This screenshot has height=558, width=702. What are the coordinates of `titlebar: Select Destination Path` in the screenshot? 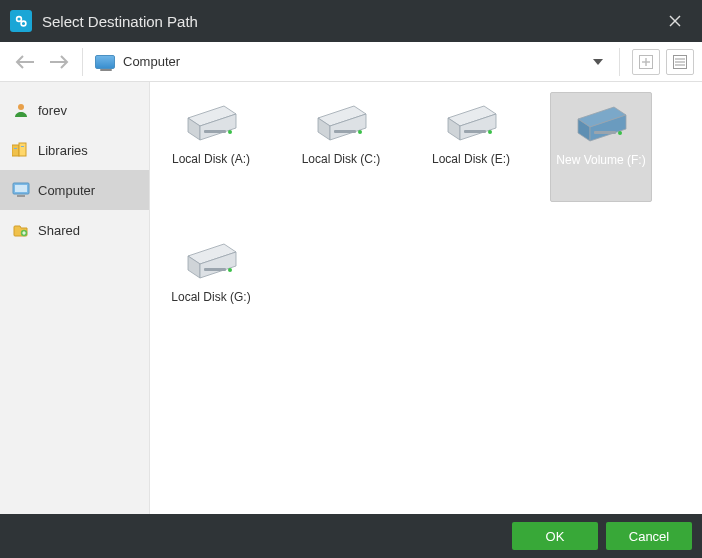 It's located at (351, 21).